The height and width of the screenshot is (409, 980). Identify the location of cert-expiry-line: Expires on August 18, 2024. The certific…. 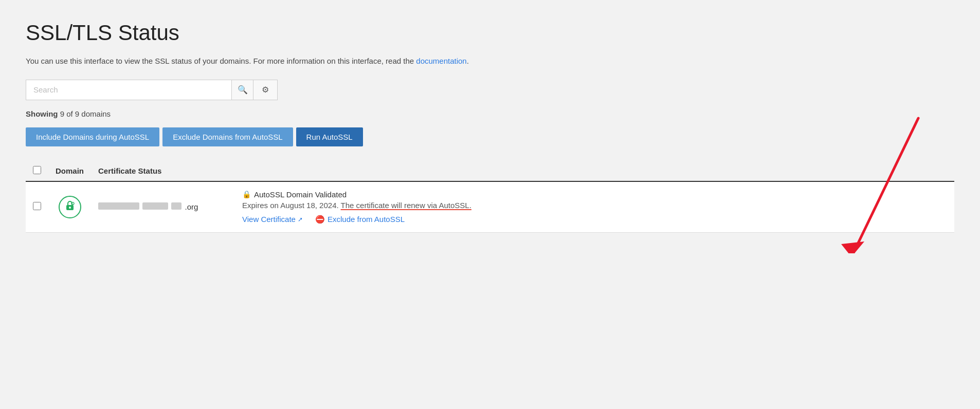
(594, 206).